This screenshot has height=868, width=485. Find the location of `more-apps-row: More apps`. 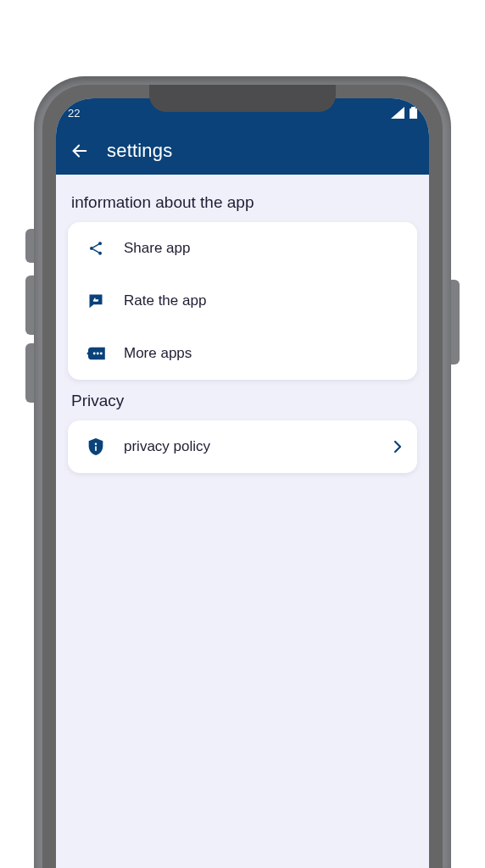

more-apps-row: More apps is located at coordinates (242, 353).